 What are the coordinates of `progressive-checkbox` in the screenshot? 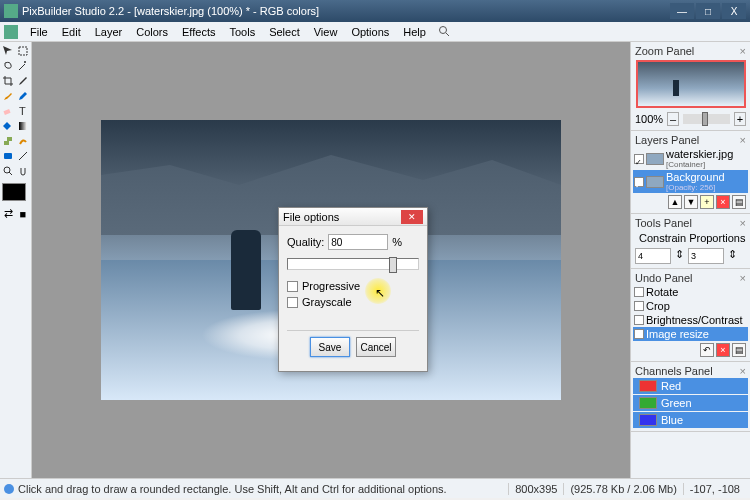 It's located at (292, 286).